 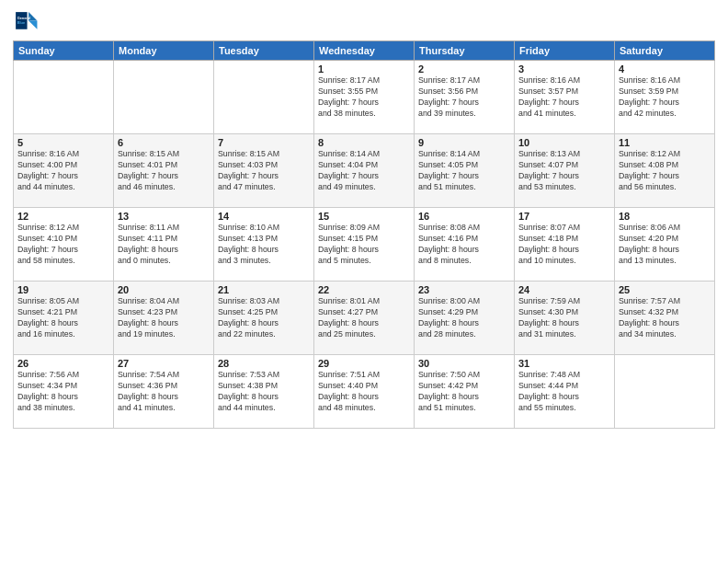 What do you see at coordinates (464, 228) in the screenshot?
I see `cell-text: Sunrise: 8:08 AM` at bounding box center [464, 228].